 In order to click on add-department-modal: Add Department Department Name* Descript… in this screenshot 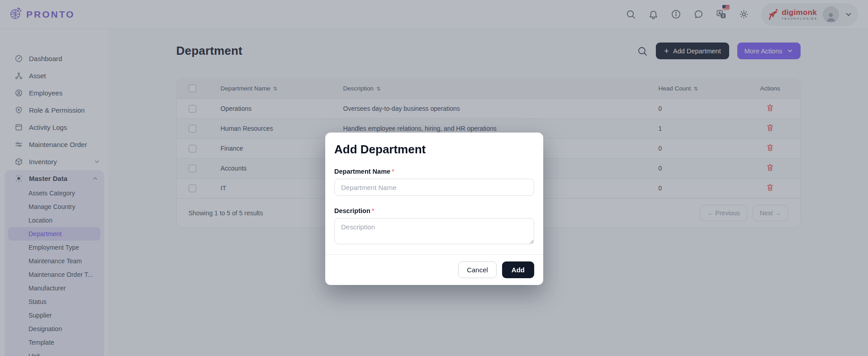, I will do `click(434, 209)`.